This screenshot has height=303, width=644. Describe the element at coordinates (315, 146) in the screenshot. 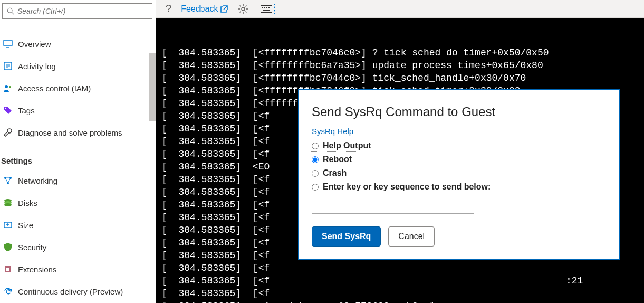

I see `radio-help-output-input` at that location.